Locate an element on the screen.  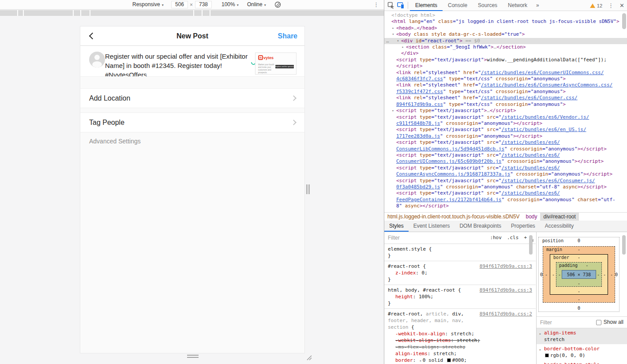
sidebar-tab-dom-breakpoints: DOM Breakpoints is located at coordinates (480, 226).